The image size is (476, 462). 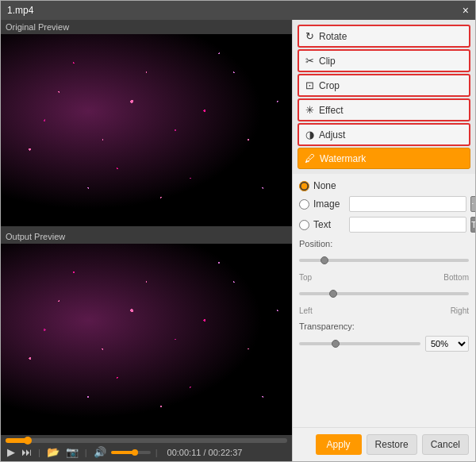 What do you see at coordinates (333, 37) in the screenshot?
I see `rotate-label: Rotate` at bounding box center [333, 37].